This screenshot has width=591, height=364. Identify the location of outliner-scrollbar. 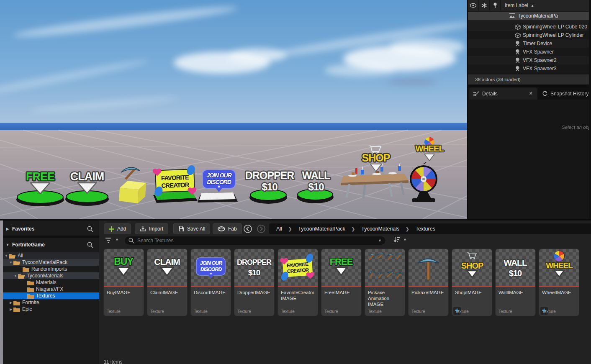
(590, 42).